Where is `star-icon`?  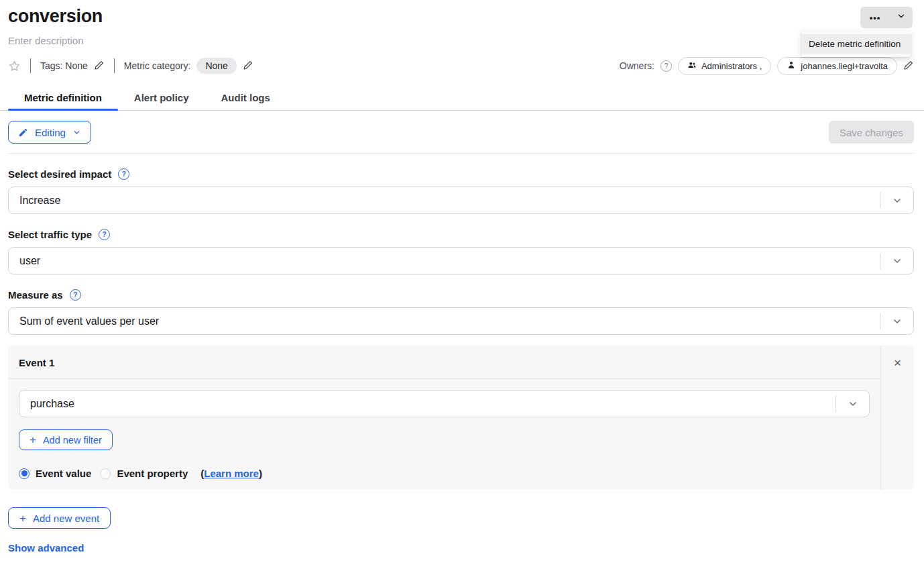 star-icon is located at coordinates (15, 66).